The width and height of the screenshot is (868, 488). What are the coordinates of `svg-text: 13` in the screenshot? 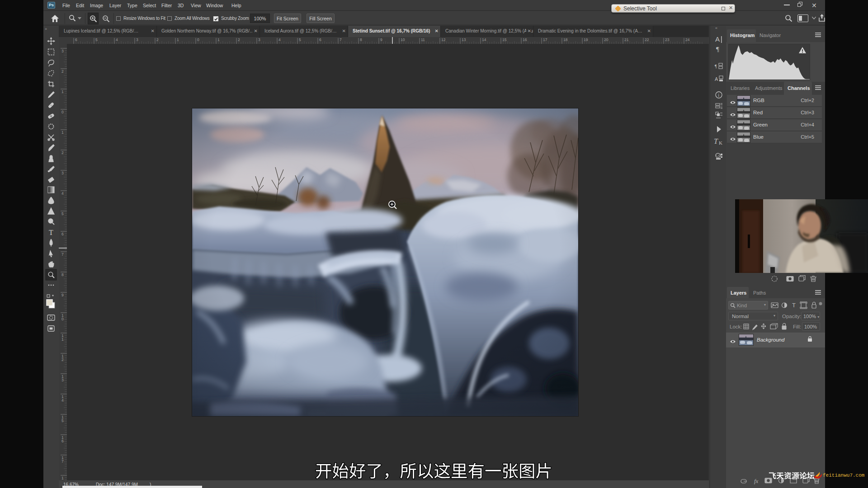 It's located at (464, 40).